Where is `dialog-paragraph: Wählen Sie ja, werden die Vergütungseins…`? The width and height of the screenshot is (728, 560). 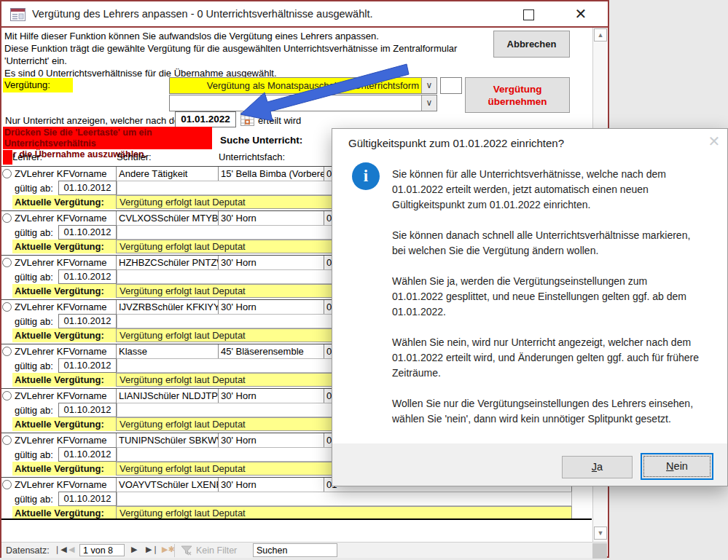
dialog-paragraph: Wählen Sie ja, werden die Vergütungseins… is located at coordinates (547, 297).